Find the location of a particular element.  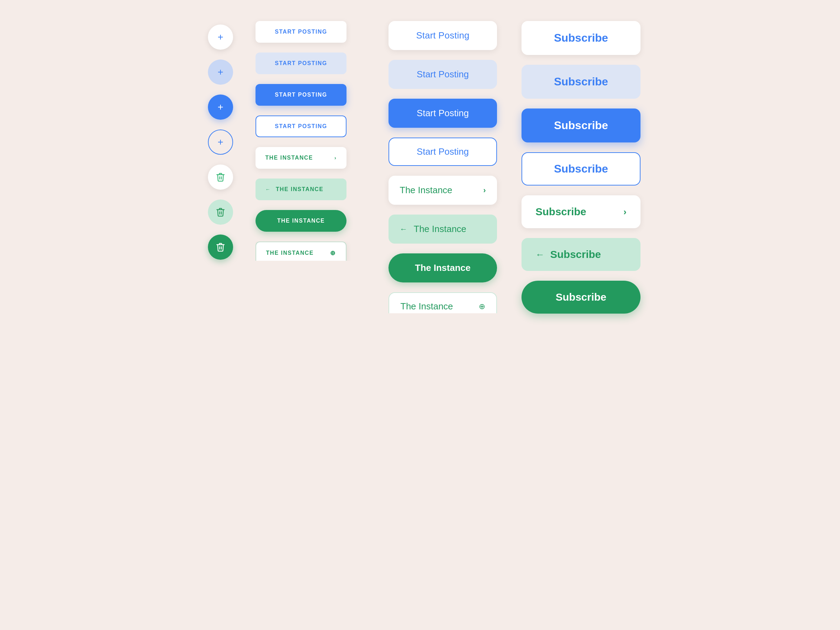

start-posting-blue-label: START POSTING is located at coordinates (301, 95).